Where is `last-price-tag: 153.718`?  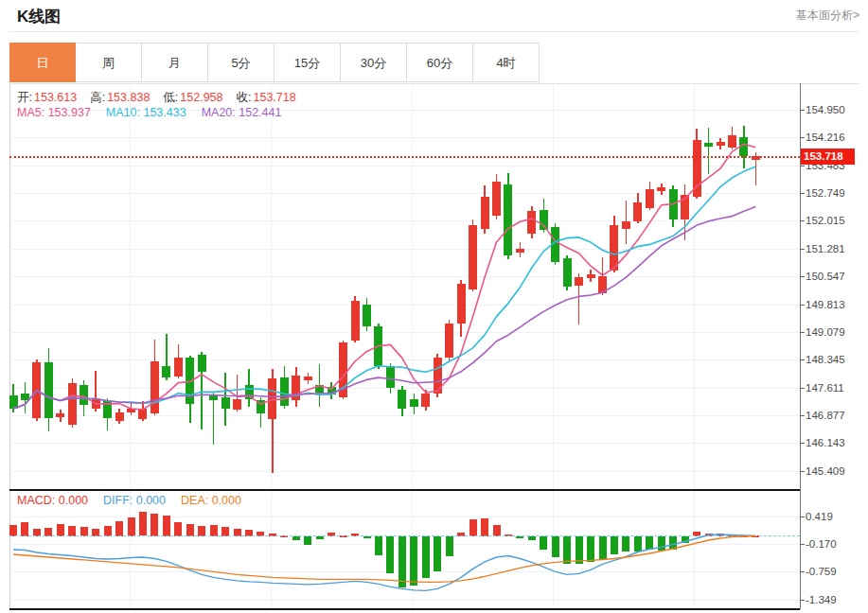
last-price-tag: 153.718 is located at coordinates (827, 157).